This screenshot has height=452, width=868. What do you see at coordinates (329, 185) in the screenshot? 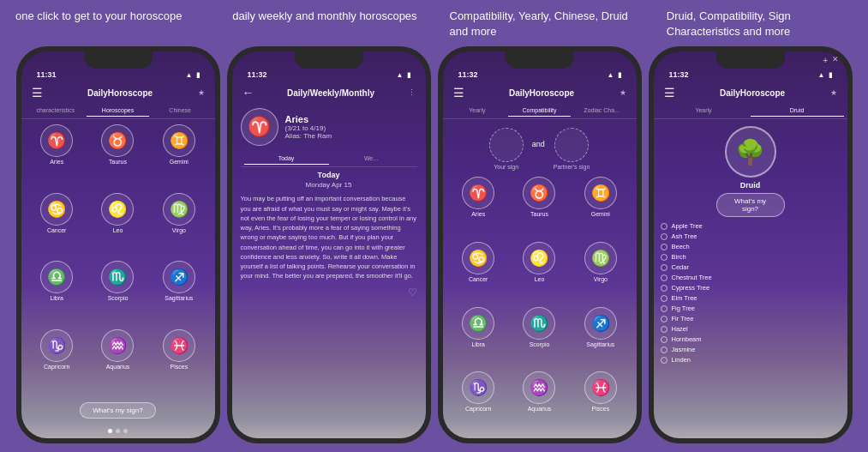
I see `today-date: Monday Apr 15` at bounding box center [329, 185].